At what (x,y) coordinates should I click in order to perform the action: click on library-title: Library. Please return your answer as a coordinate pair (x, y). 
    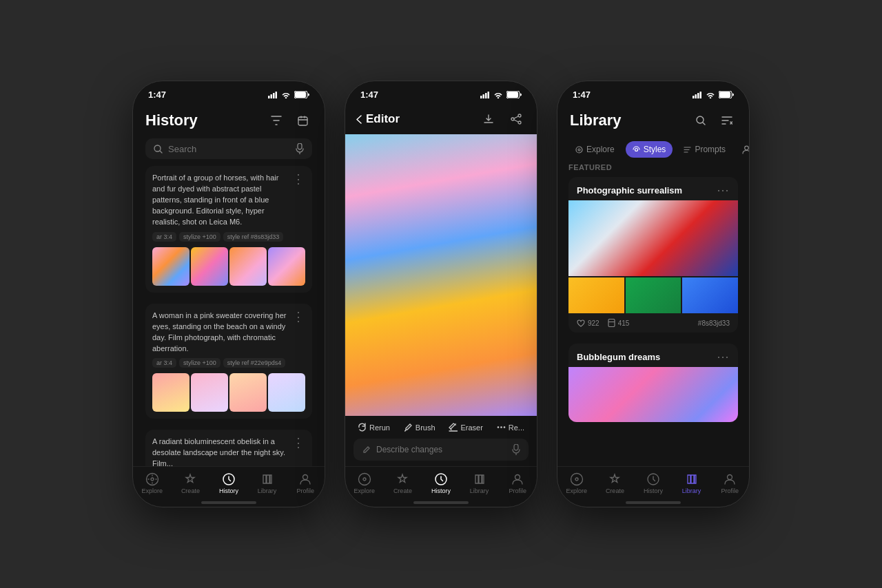
    Looking at the image, I should click on (595, 120).